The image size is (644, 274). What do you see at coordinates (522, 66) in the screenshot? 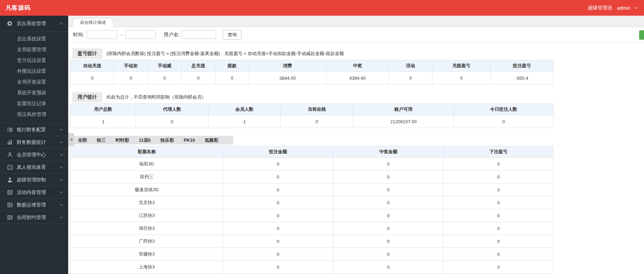
I see `column-header: 投注盈亏` at bounding box center [522, 66].